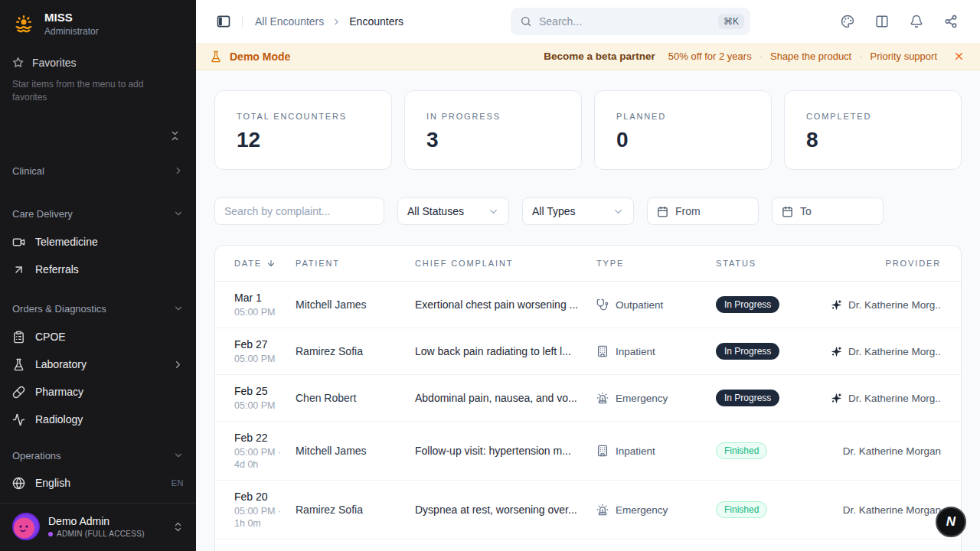 The image size is (980, 551). Describe the element at coordinates (578, 211) in the screenshot. I see `type-filter-select: All Types` at that location.